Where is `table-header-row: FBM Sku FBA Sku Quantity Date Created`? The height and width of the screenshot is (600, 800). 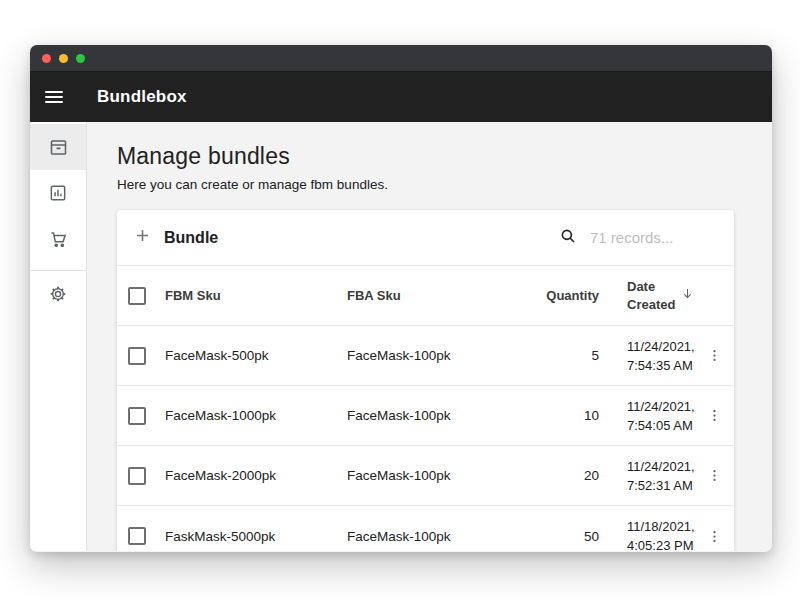 table-header-row: FBM Sku FBA Sku Quantity Date Created is located at coordinates (426, 296).